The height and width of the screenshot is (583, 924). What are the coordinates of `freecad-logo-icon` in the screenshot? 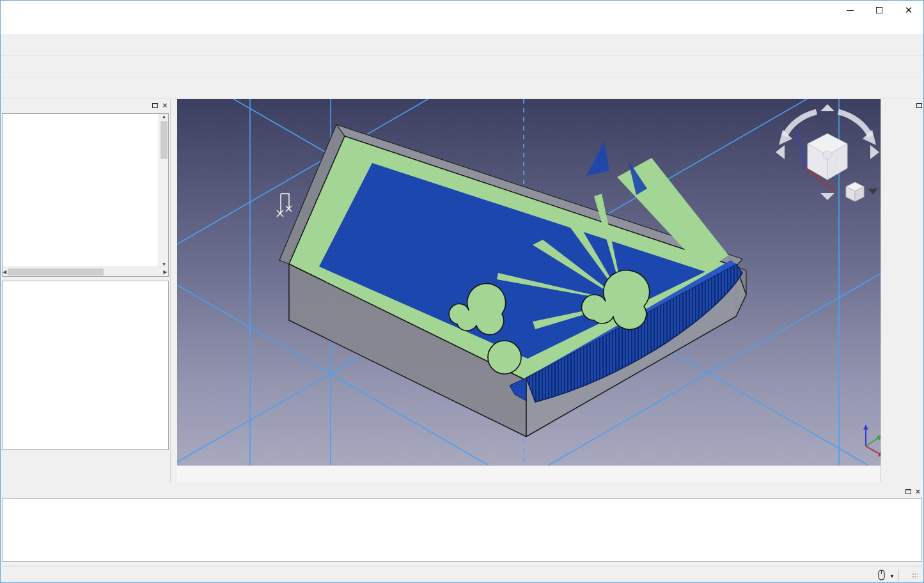 It's located at (11, 10).